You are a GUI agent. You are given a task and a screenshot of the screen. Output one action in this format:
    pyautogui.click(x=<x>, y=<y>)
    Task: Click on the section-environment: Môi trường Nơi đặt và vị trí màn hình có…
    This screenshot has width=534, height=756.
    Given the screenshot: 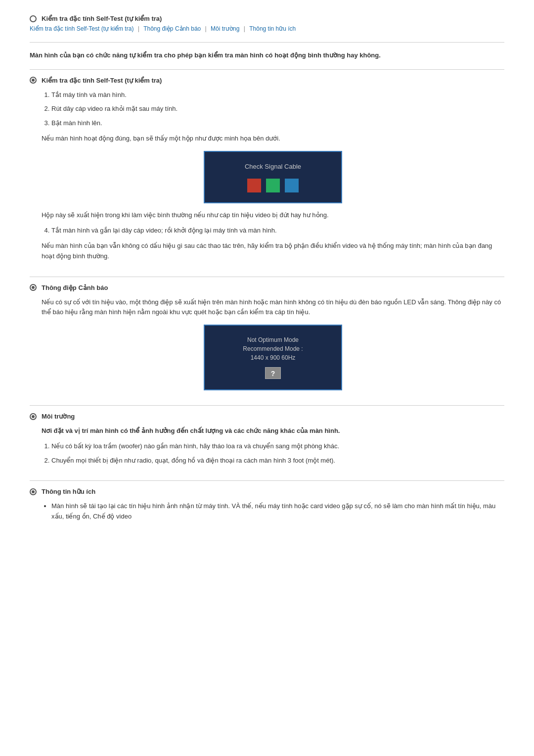 What is the action you would take?
    pyautogui.click(x=267, y=435)
    